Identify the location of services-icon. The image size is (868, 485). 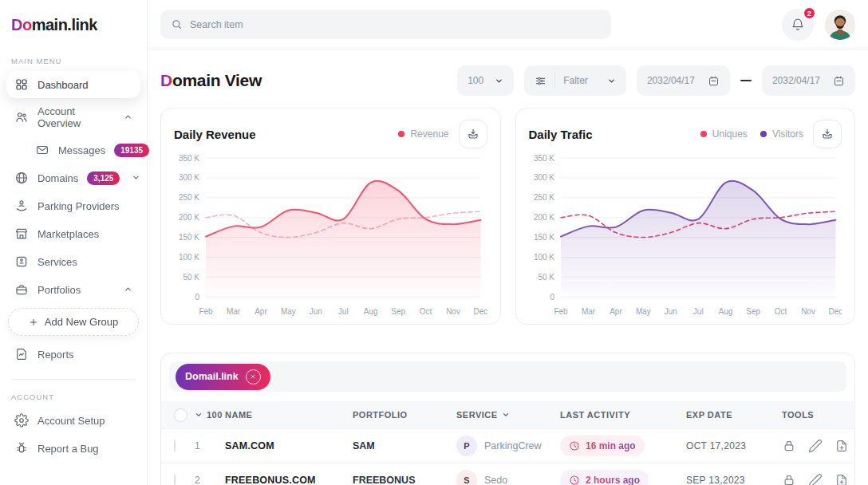
(22, 262).